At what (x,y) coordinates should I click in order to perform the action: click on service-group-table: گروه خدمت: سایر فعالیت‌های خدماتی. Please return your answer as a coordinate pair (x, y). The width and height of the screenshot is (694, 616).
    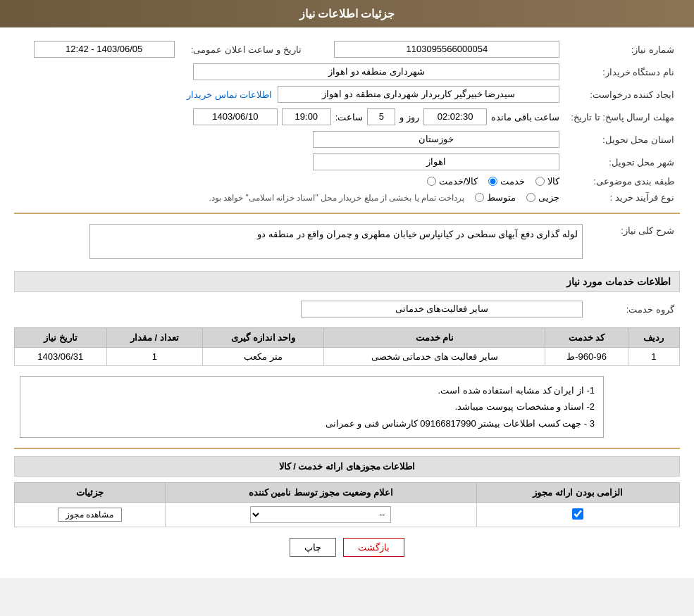
    Looking at the image, I should click on (347, 309).